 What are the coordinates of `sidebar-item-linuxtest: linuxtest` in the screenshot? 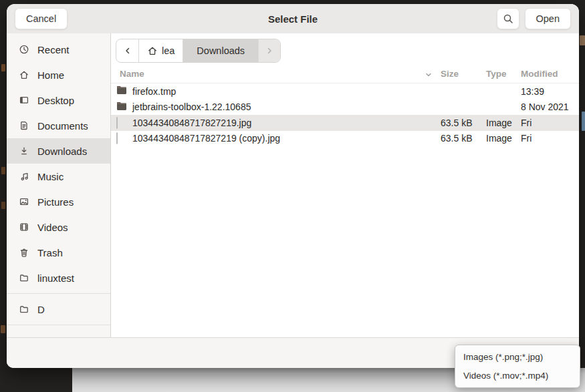 It's located at (59, 278).